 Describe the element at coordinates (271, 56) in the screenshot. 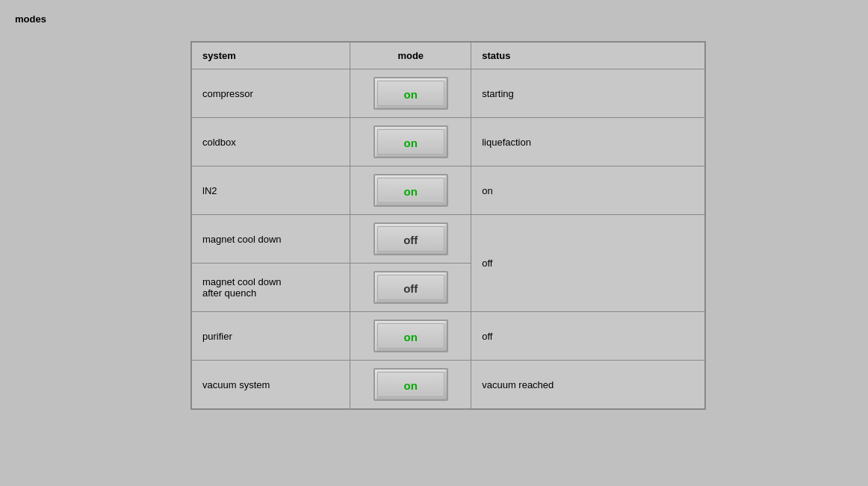

I see `col-header-system: system` at that location.